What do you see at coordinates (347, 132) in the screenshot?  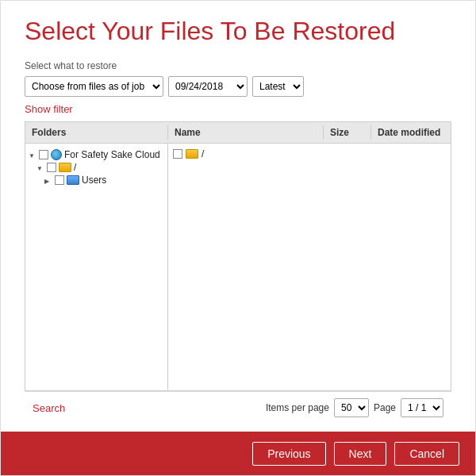 I see `col-size-header: Size` at bounding box center [347, 132].